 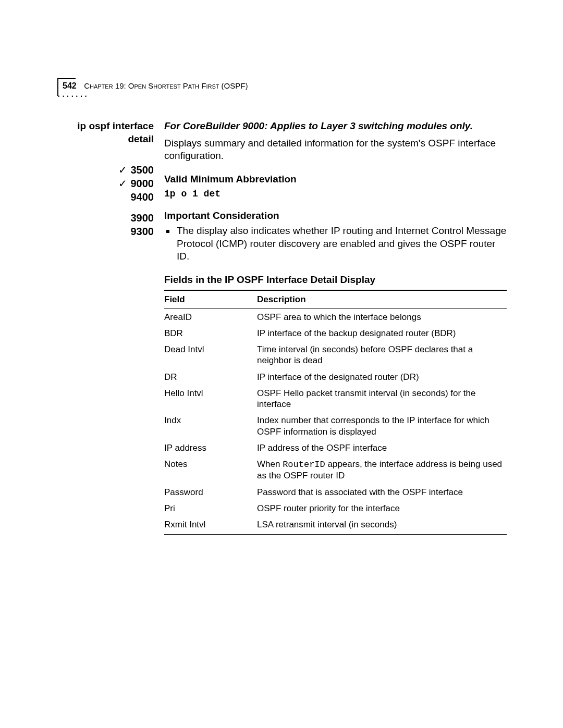 What do you see at coordinates (105, 201) in the screenshot?
I see `model-list: ✓ 3500 ✓ 9000 9400 3900 9300` at bounding box center [105, 201].